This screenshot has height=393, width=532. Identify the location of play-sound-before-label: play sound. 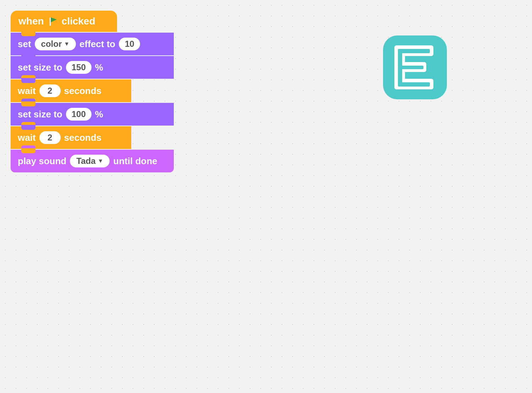
(42, 161).